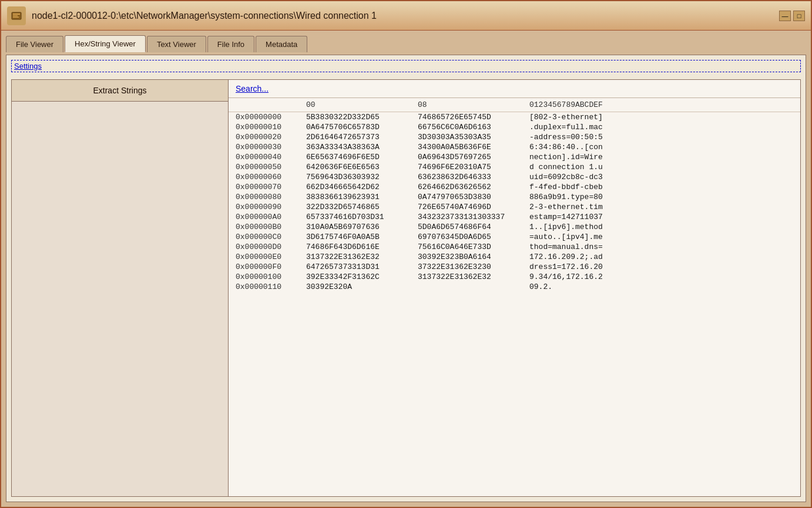 The image size is (812, 508). Describe the element at coordinates (362, 277) in the screenshot. I see `hex-bytes-00: 392E33342F31362C` at that location.